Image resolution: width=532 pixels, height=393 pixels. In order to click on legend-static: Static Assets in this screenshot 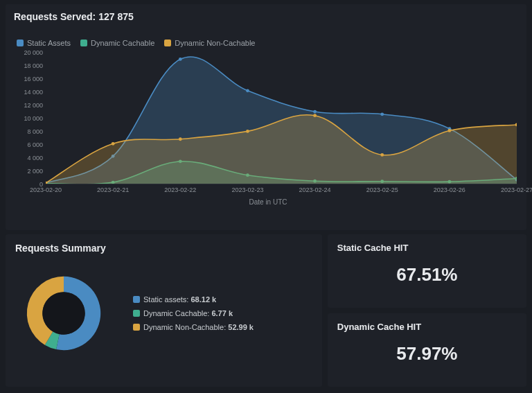, I will do `click(44, 43)`.